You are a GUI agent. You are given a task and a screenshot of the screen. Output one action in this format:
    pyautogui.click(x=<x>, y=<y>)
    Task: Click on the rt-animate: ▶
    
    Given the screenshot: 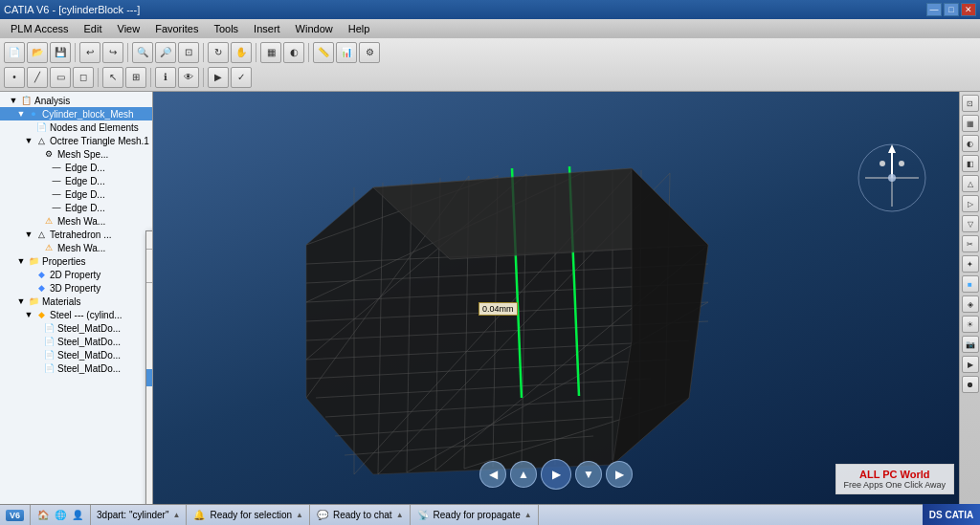 What is the action you would take?
    pyautogui.click(x=970, y=364)
    